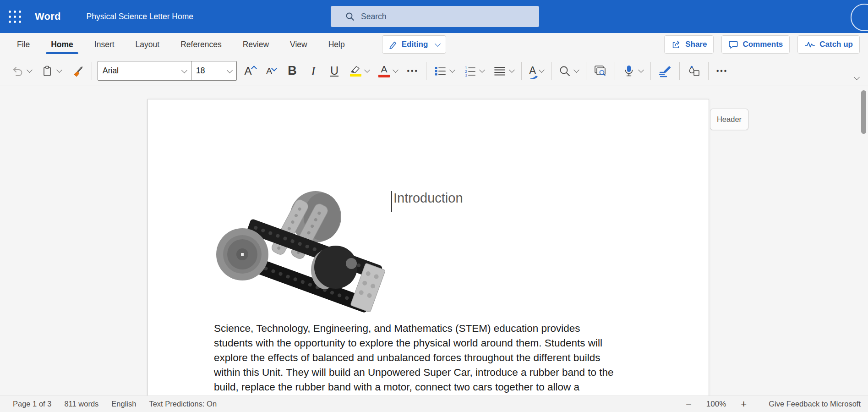 The image size is (868, 412). What do you see at coordinates (392, 202) in the screenshot?
I see `text-cursor` at bounding box center [392, 202].